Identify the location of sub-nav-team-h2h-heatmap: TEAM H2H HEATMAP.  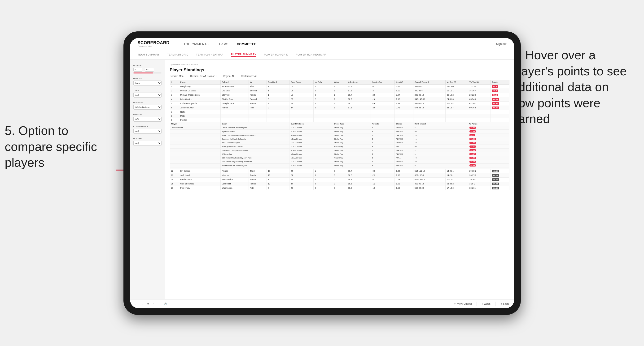
(210, 55).